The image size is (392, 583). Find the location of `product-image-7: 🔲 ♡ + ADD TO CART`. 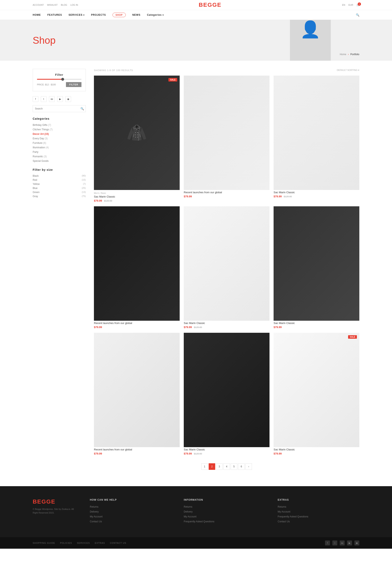

product-image-7: 🔲 ♡ + ADD TO CART is located at coordinates (137, 390).